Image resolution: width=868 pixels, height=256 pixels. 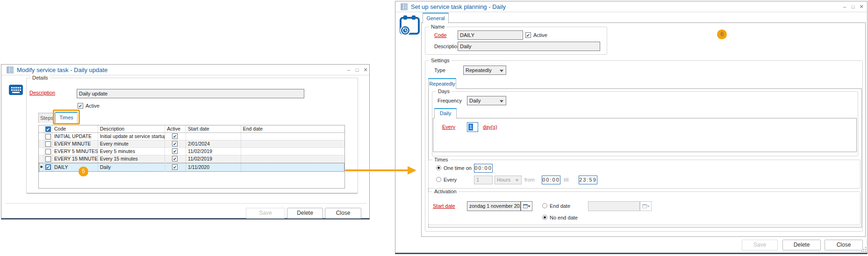 I want to click on description-field: Daily update, so click(x=191, y=94).